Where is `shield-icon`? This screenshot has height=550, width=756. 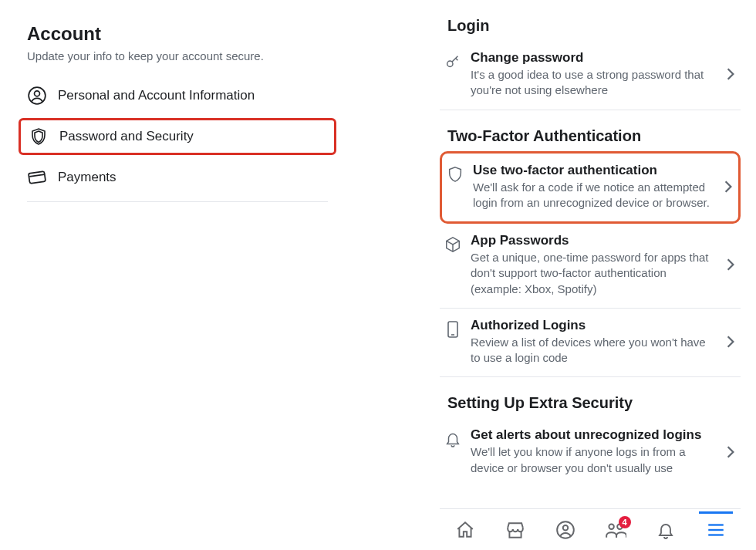
shield-icon is located at coordinates (39, 137).